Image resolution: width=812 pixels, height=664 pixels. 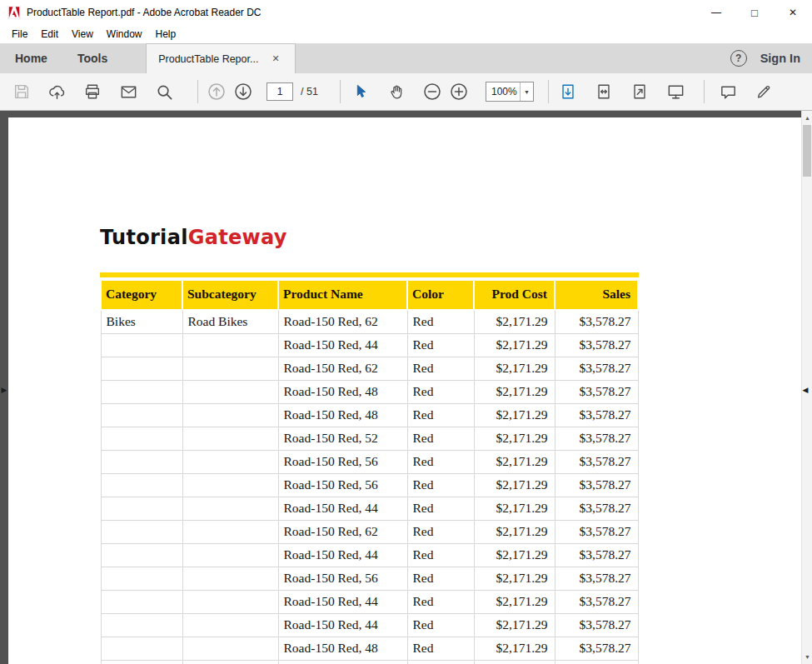 I want to click on toolbar: / 51 100% ▼, so click(x=406, y=92).